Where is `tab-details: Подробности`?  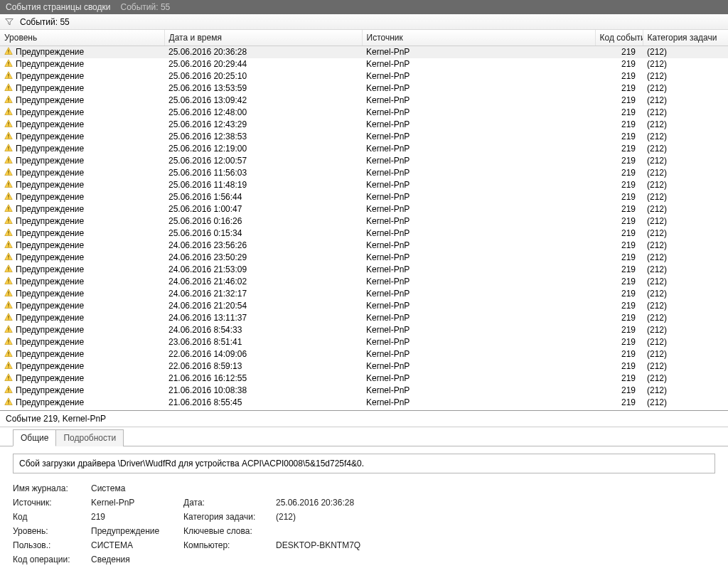 tab-details: Подробности is located at coordinates (90, 438).